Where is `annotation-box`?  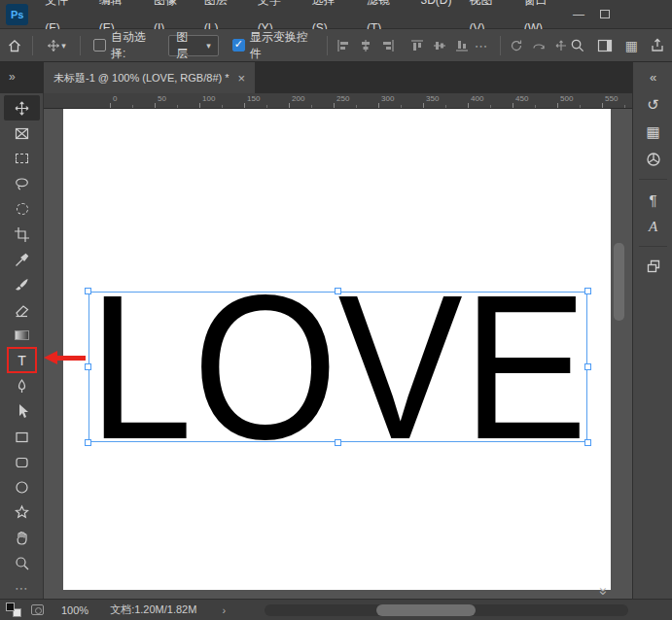 annotation-box is located at coordinates (21, 360).